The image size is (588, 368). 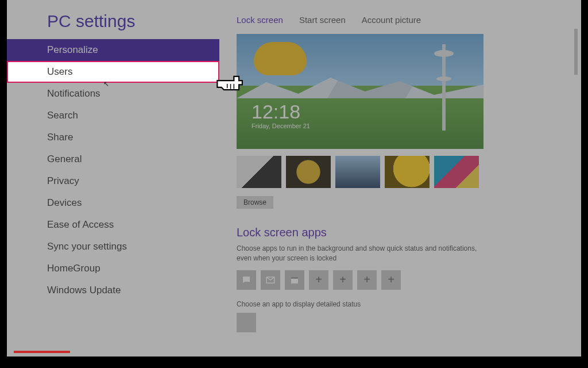 I want to click on quick-status-slot-mail, so click(x=270, y=280).